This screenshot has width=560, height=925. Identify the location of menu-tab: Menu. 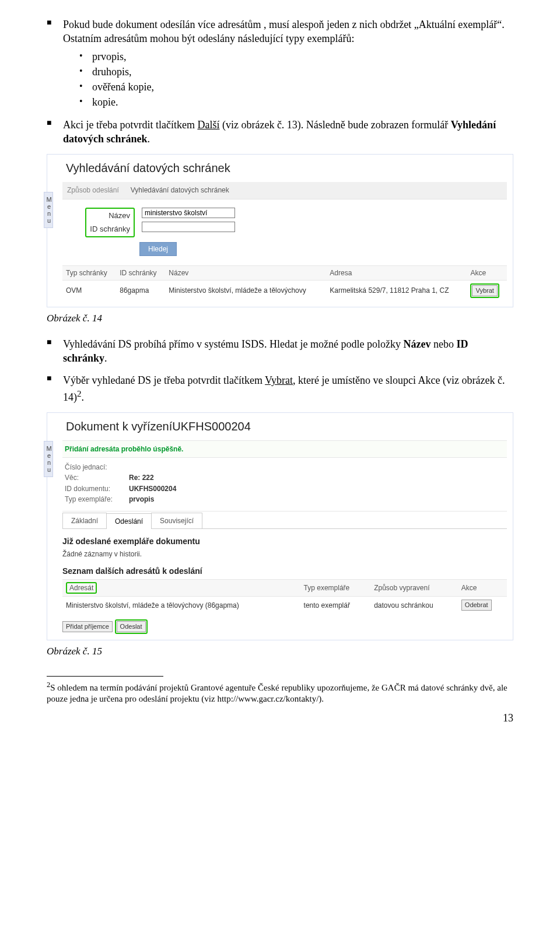
(48, 210).